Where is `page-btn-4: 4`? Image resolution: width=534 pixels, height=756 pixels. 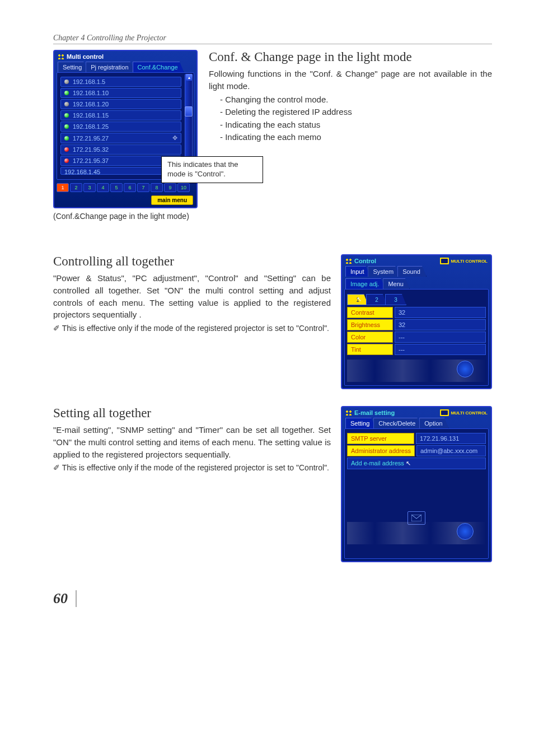 page-btn-4: 4 is located at coordinates (103, 188).